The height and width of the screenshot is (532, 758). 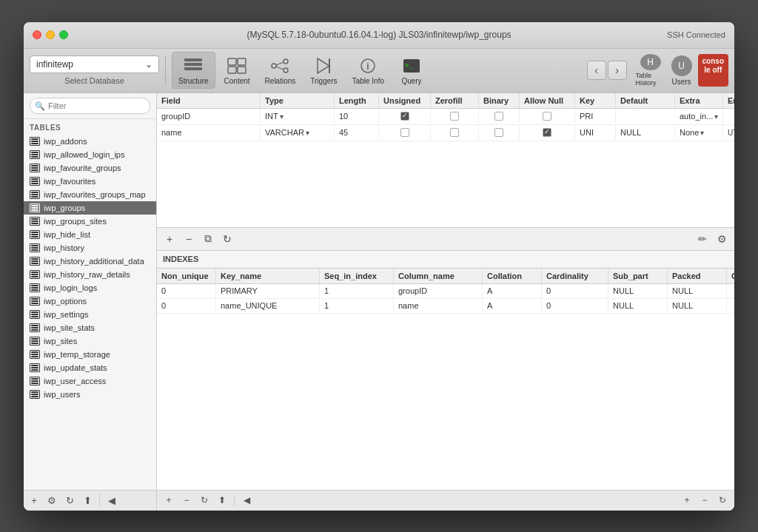 What do you see at coordinates (204, 500) in the screenshot?
I see `bt-refresh-button: ↻` at bounding box center [204, 500].